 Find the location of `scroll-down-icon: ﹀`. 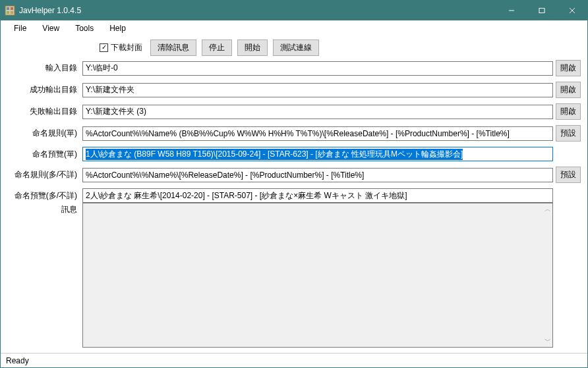

scroll-down-icon: ﹀ is located at coordinates (548, 341).